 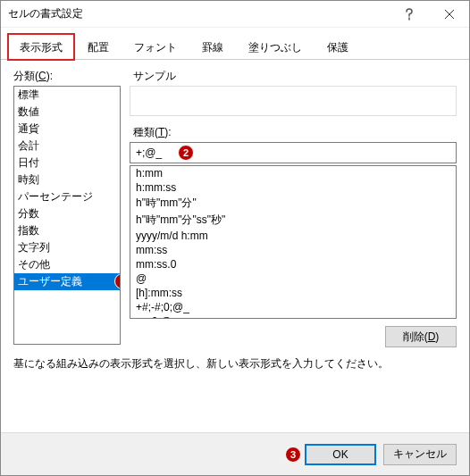 What do you see at coordinates (293, 279) in the screenshot?
I see `type-option: @` at bounding box center [293, 279].